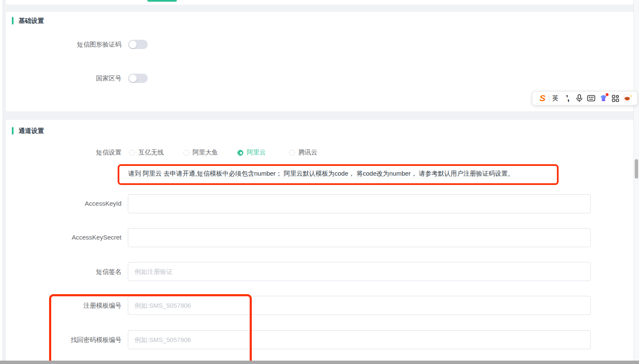  I want to click on accesskeyid-label: AccessKeyId, so click(74, 204).